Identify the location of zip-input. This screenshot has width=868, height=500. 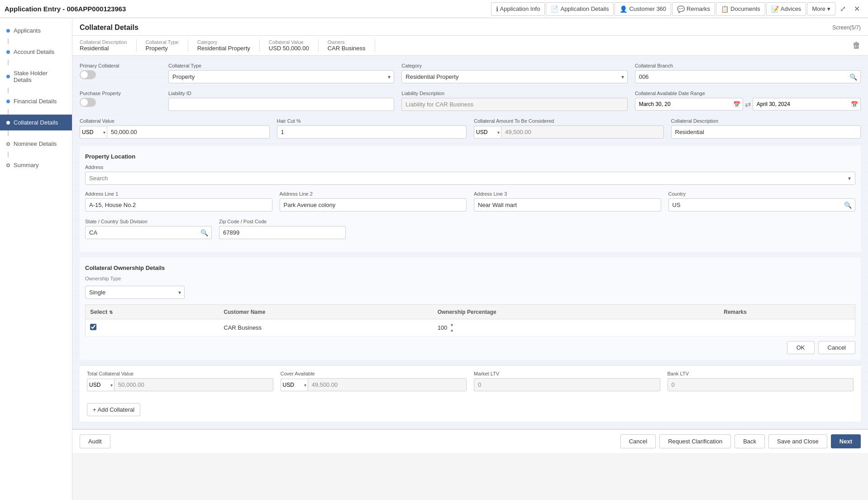
(282, 233).